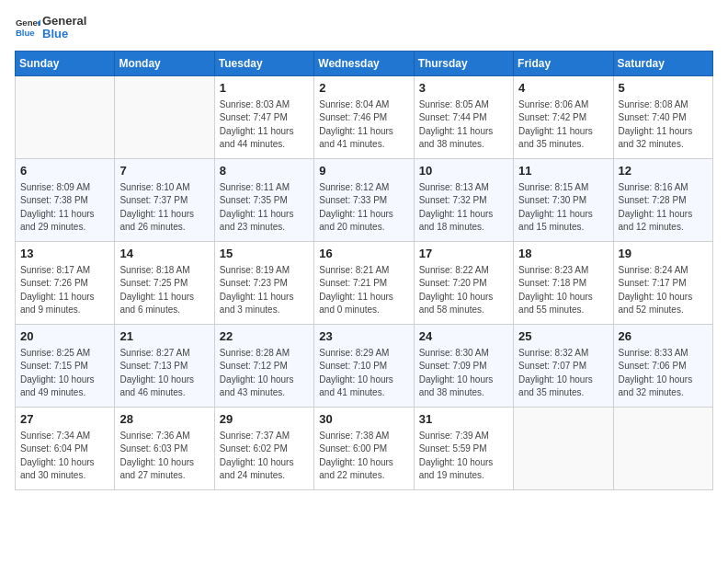 The height and width of the screenshot is (563, 728). I want to click on svg-text: General, so click(28, 24).